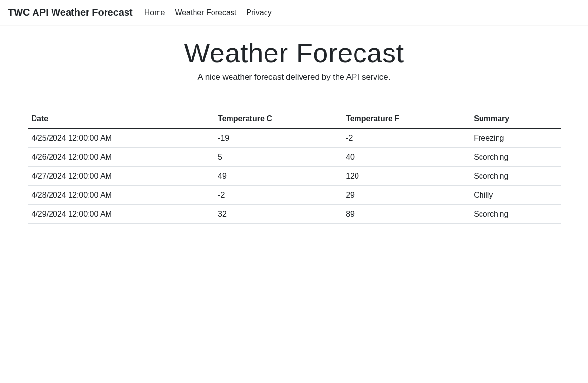 This screenshot has height=383, width=588. I want to click on cell-temp-c: 5, so click(278, 158).